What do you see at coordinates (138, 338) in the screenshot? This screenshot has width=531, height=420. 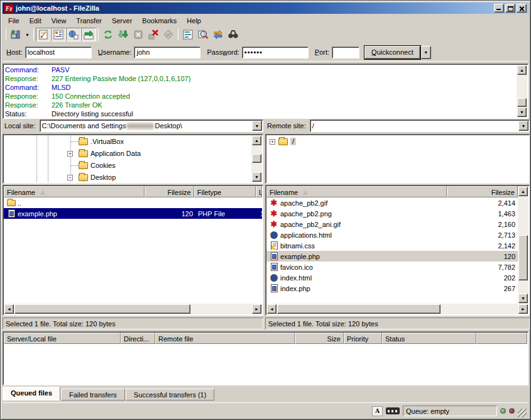 I see `queue-column-direction: Directi...` at bounding box center [138, 338].